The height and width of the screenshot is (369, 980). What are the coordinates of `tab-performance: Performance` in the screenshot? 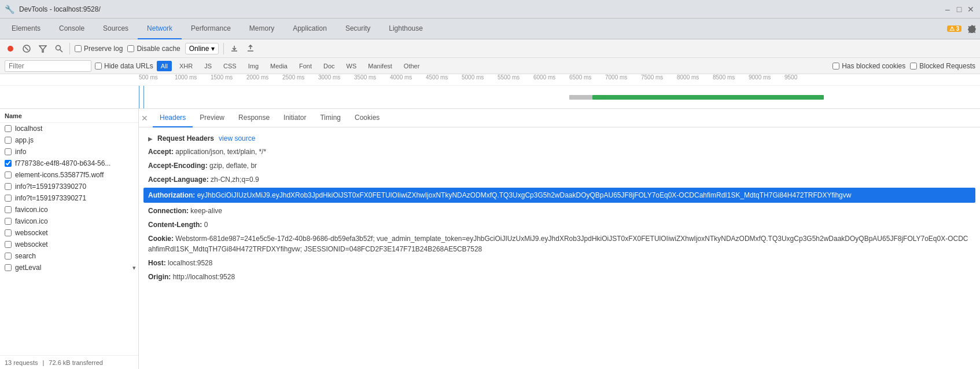 It's located at (211, 29).